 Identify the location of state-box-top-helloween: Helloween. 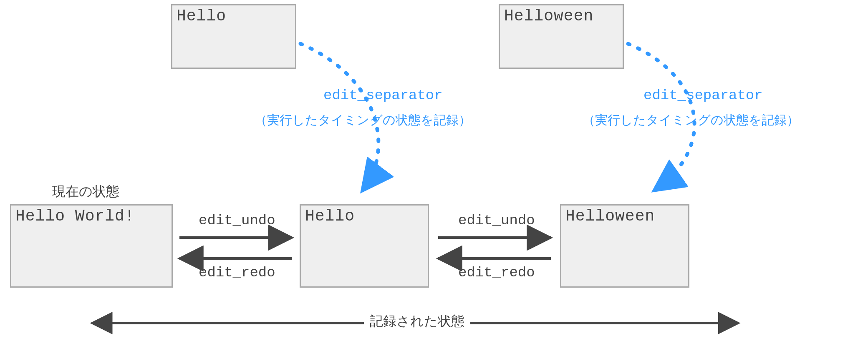
(561, 37).